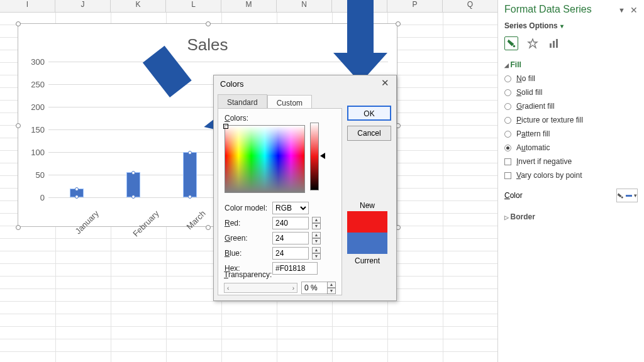  What do you see at coordinates (369, 113) in the screenshot?
I see `ok-button: OK` at bounding box center [369, 113].